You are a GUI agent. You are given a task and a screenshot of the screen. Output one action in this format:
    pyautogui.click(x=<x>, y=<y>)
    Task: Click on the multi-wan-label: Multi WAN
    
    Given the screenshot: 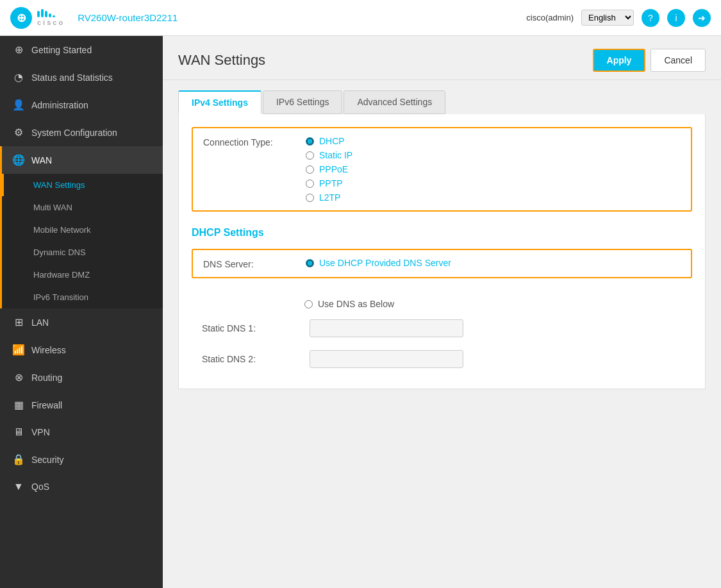 What is the action you would take?
    pyautogui.click(x=53, y=208)
    